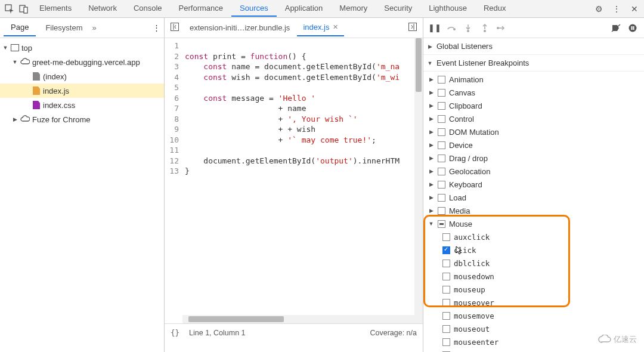 This screenshot has width=644, height=352. What do you see at coordinates (335, 27) in the screenshot?
I see `close-tab-icon: ✕` at bounding box center [335, 27].